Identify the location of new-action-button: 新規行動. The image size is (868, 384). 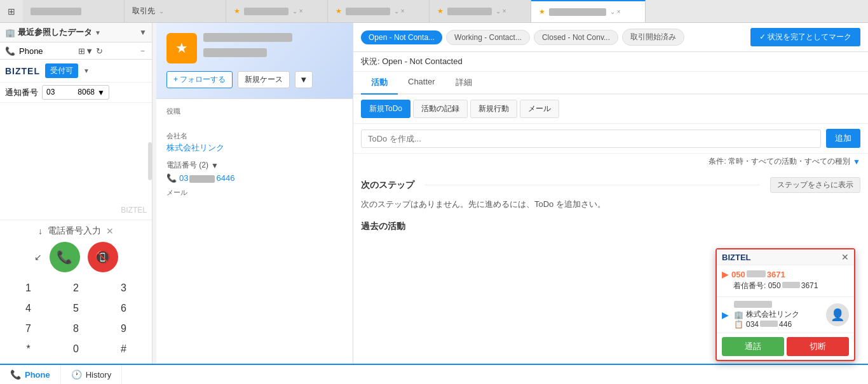
(494, 109).